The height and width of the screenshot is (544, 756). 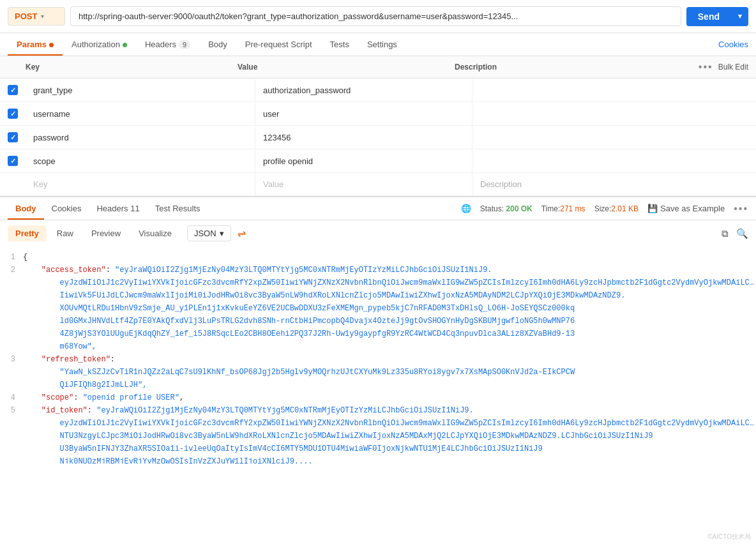 I want to click on url-input, so click(x=375, y=17).